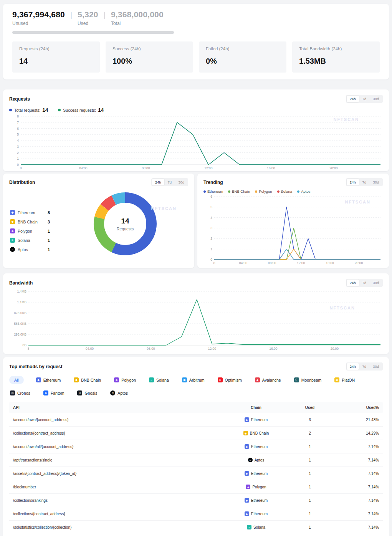 The image size is (392, 536). I want to click on x-axis-label: 16:00, so click(273, 349).